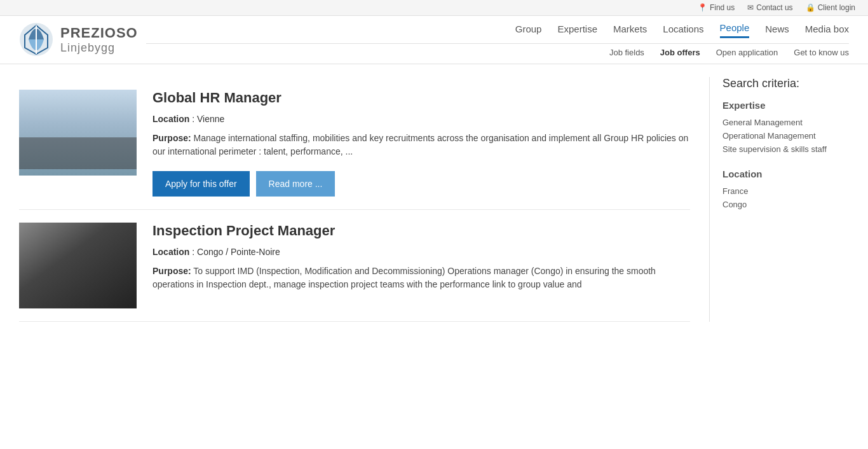  I want to click on apply-button: Apply for this offer, so click(201, 184).